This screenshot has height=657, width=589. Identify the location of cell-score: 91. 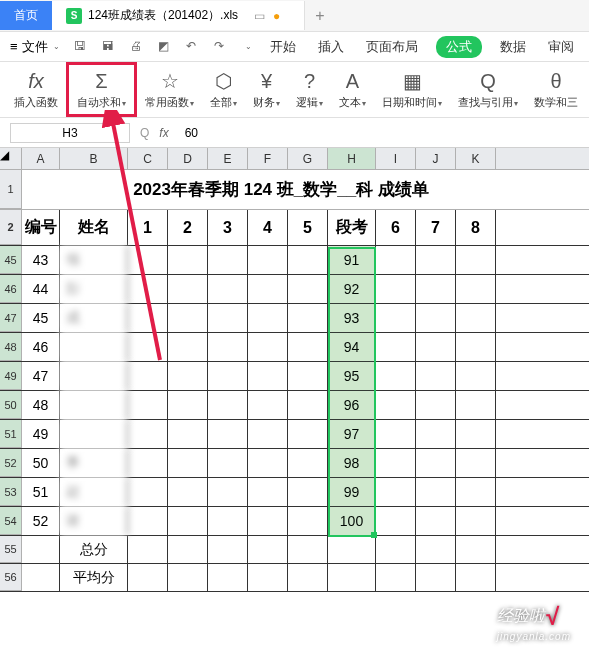
(352, 260).